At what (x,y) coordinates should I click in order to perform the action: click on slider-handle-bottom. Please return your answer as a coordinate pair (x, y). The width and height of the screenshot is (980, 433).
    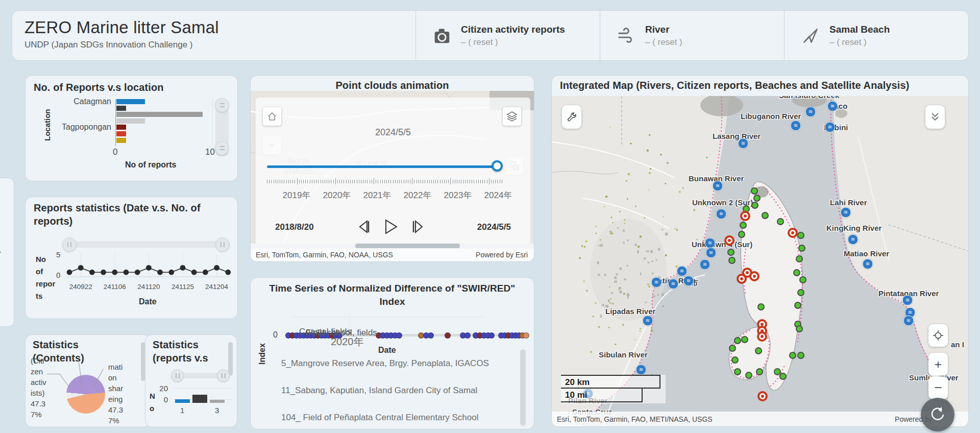
    Looking at the image, I should click on (222, 148).